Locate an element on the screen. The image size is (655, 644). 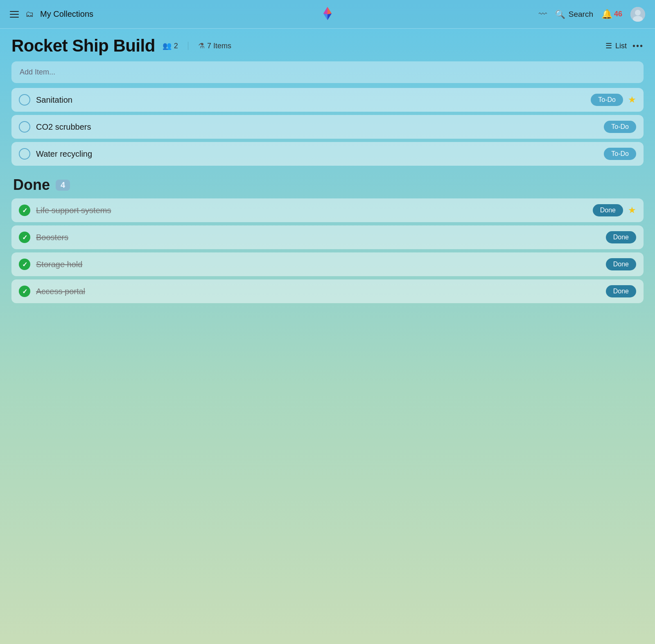
task-left: CO2 scrubbers is located at coordinates (55, 127).